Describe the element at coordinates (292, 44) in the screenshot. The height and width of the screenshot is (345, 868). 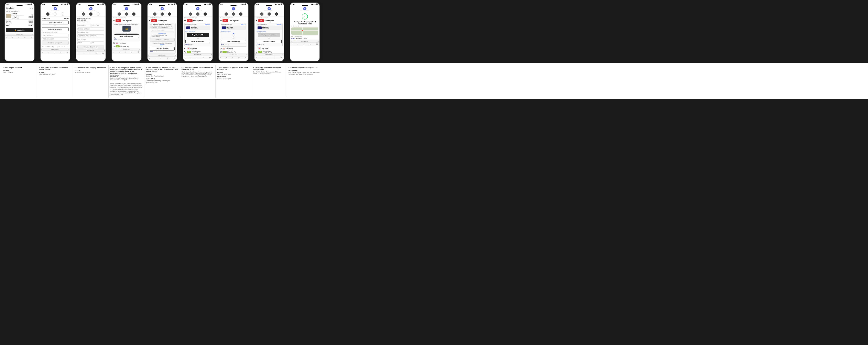
I see `back-btn-9: ‹` at that location.